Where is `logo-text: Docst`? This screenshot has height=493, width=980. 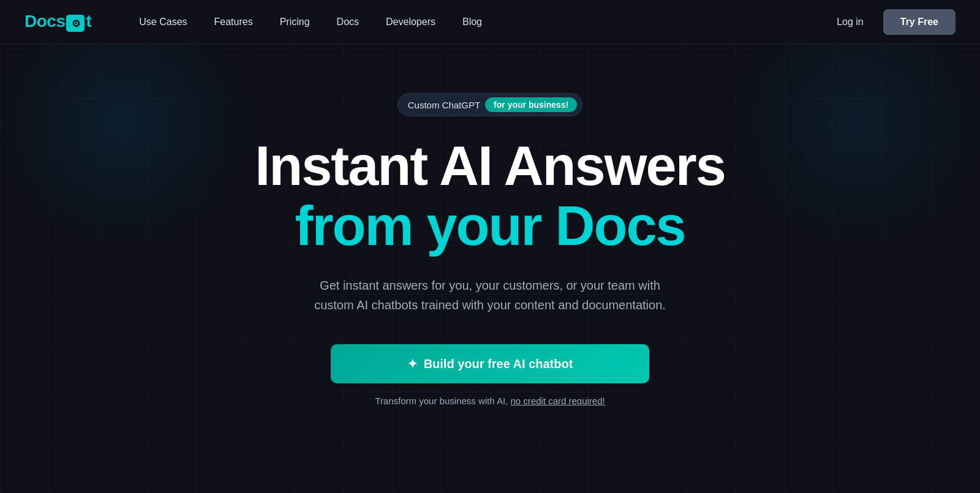 logo-text: Docst is located at coordinates (58, 22).